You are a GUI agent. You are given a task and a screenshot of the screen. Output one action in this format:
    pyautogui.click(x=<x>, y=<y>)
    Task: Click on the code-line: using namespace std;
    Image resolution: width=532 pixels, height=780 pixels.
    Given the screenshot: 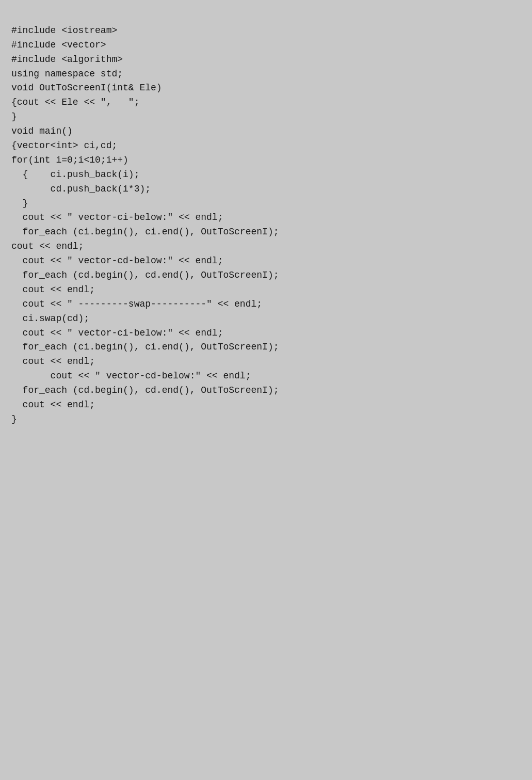 What is the action you would take?
    pyautogui.click(x=266, y=74)
    